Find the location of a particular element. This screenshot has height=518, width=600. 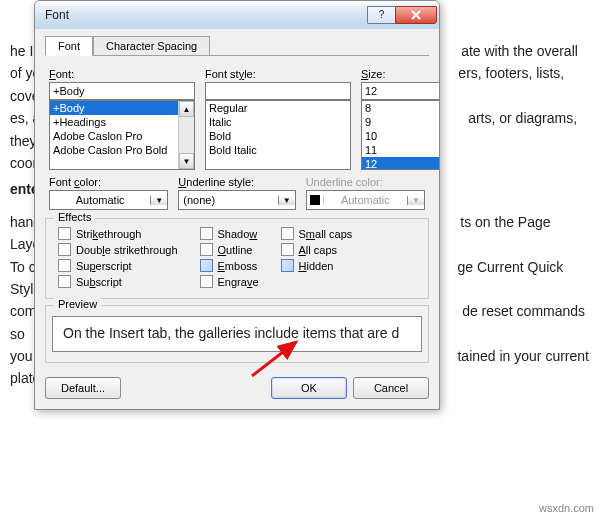

dialog-title: Font is located at coordinates (206, 15).